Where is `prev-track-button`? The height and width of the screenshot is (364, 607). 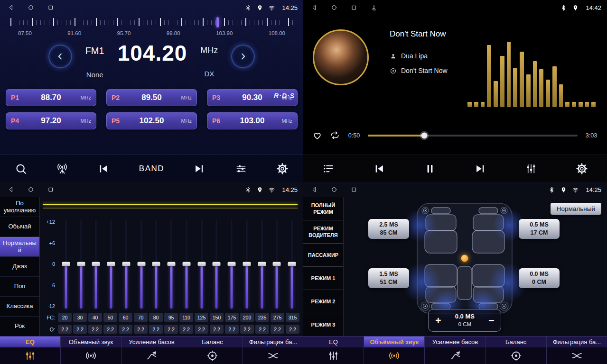 prev-track-button is located at coordinates (379, 169).